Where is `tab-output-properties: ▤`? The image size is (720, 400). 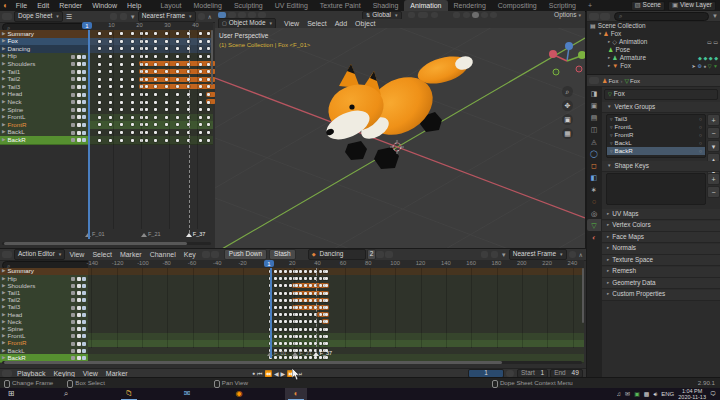 tab-output-properties: ▤ is located at coordinates (594, 117).